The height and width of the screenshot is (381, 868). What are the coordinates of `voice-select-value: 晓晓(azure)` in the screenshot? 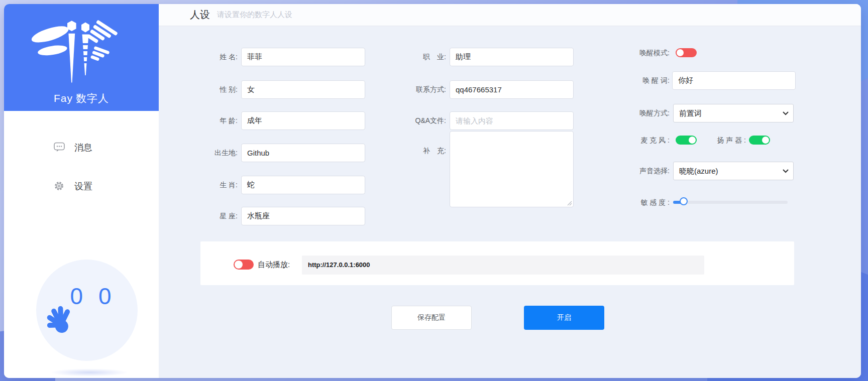 It's located at (699, 171).